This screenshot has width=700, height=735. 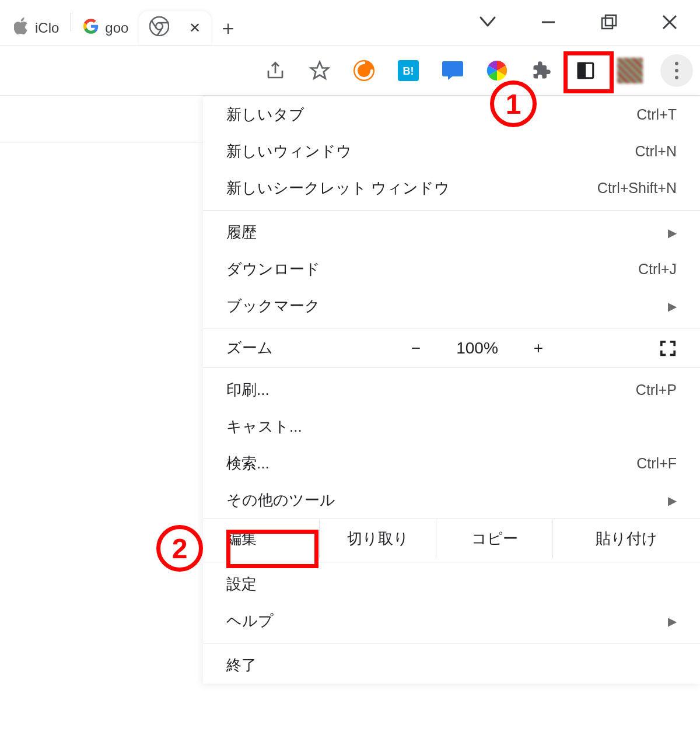 What do you see at coordinates (228, 28) in the screenshot?
I see `new-tab-button: ＋` at bounding box center [228, 28].